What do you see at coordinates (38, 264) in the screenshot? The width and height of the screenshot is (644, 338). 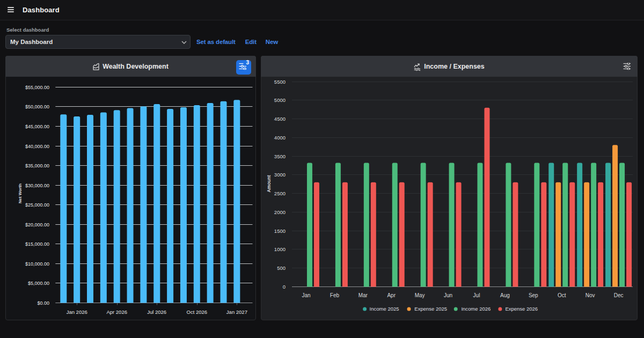 I see `svg-text: $10,000.00` at bounding box center [38, 264].